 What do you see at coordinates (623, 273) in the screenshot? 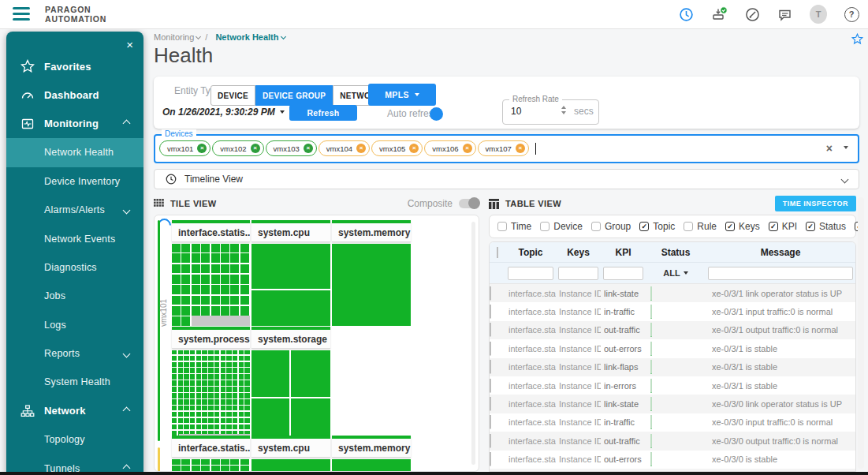
I see `kpi-filter-input` at bounding box center [623, 273].